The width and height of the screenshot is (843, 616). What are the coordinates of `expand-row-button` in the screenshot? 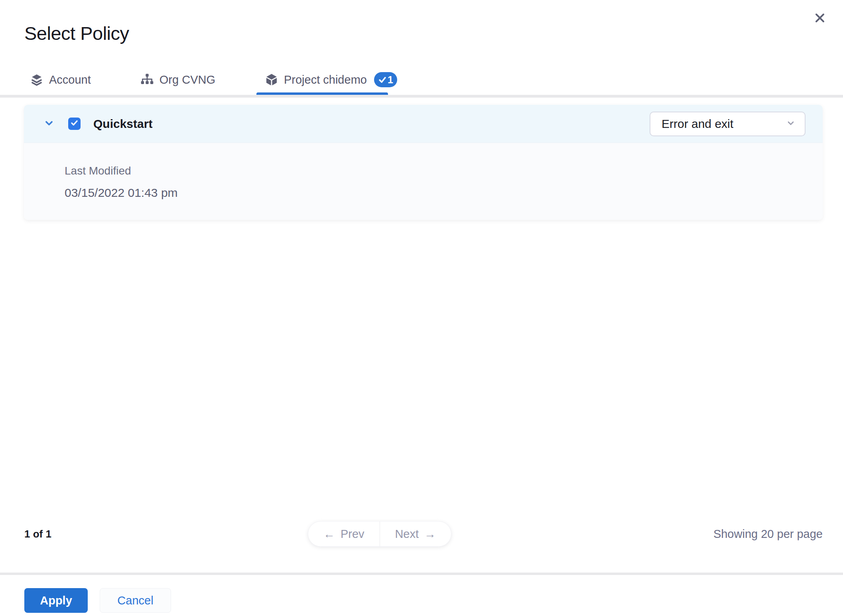 It's located at (49, 124).